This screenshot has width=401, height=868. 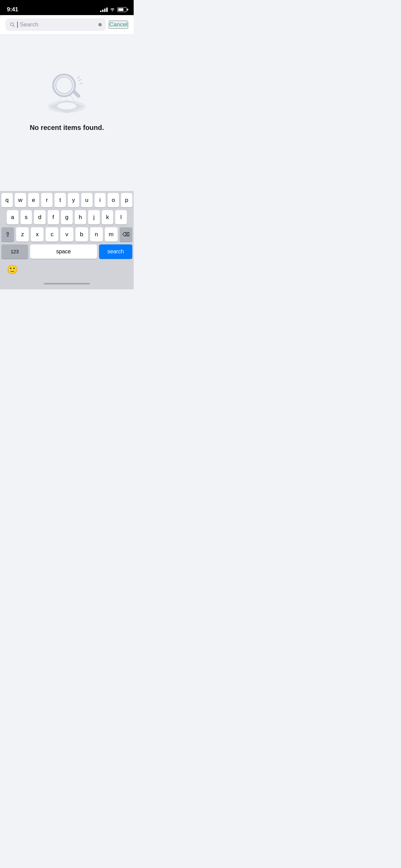 I want to click on key-g: g, so click(x=67, y=217).